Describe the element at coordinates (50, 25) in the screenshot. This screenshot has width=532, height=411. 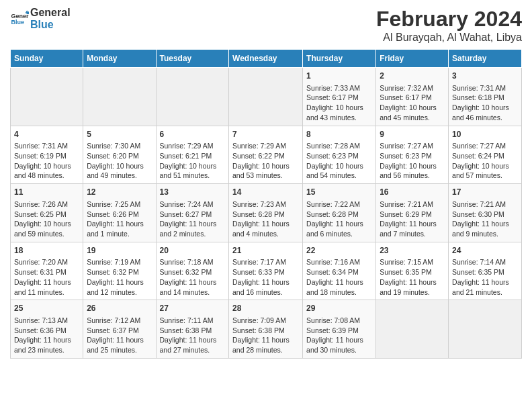
I see `logo-blue: Blue` at that location.